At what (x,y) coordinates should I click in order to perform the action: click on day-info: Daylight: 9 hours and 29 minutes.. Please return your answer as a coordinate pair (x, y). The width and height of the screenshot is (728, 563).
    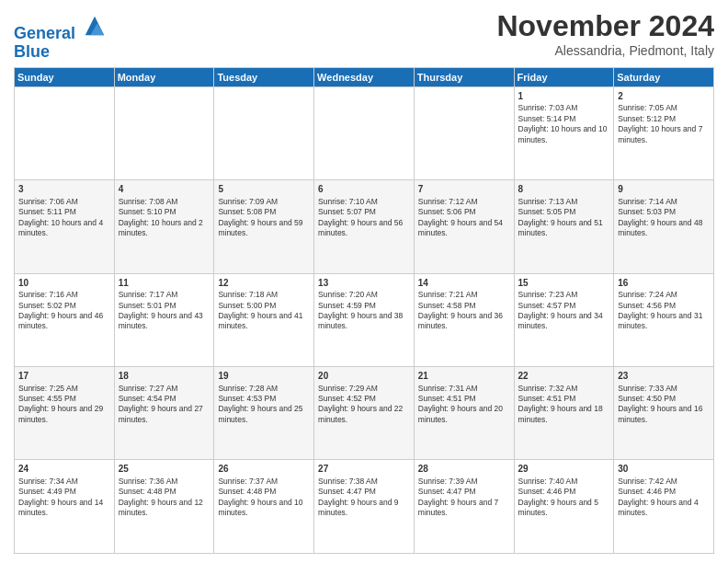
    Looking at the image, I should click on (64, 414).